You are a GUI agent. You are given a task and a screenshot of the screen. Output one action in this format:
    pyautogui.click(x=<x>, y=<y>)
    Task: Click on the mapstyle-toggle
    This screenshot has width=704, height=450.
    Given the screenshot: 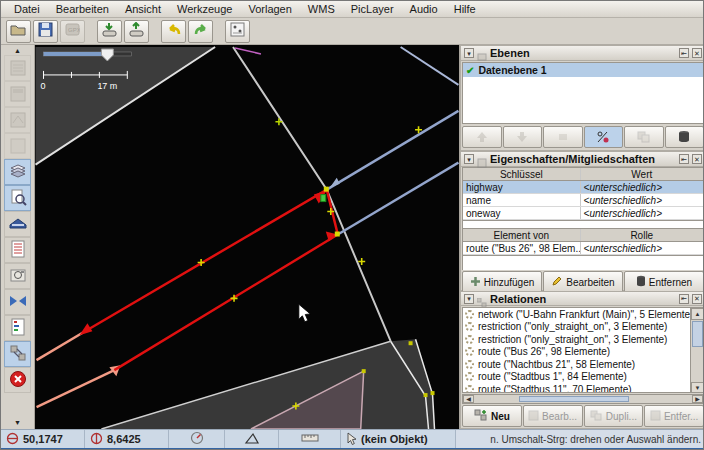 What is the action you would take?
    pyautogui.click(x=18, y=276)
    